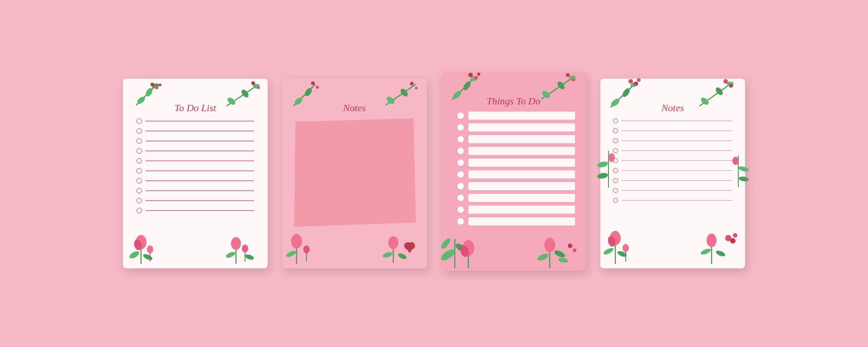  I want to click on card-3-todo-list, so click(514, 169).